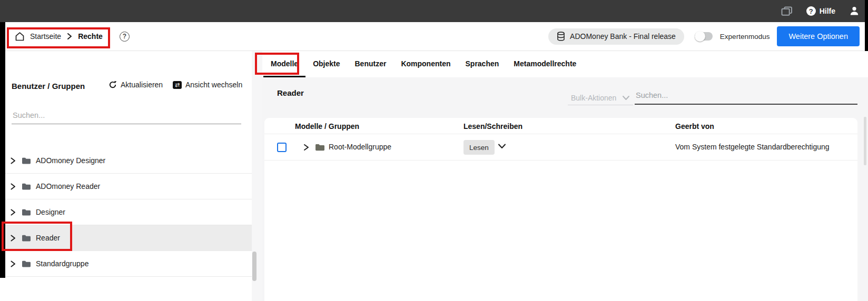 This screenshot has height=301, width=868. Describe the element at coordinates (129, 238) in the screenshot. I see `tree-item-reader: Reader` at that location.